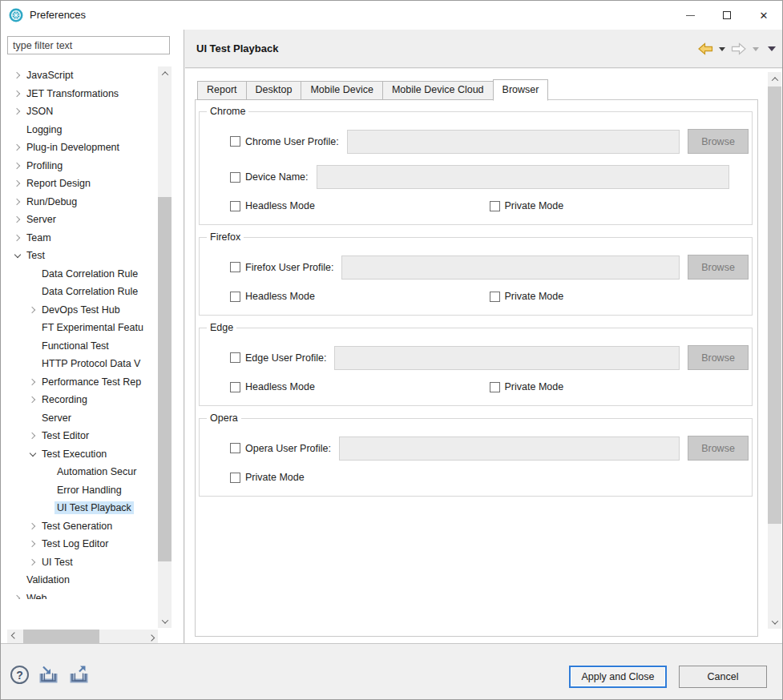  Describe the element at coordinates (14, 636) in the screenshot. I see `scroll-left-button` at that location.